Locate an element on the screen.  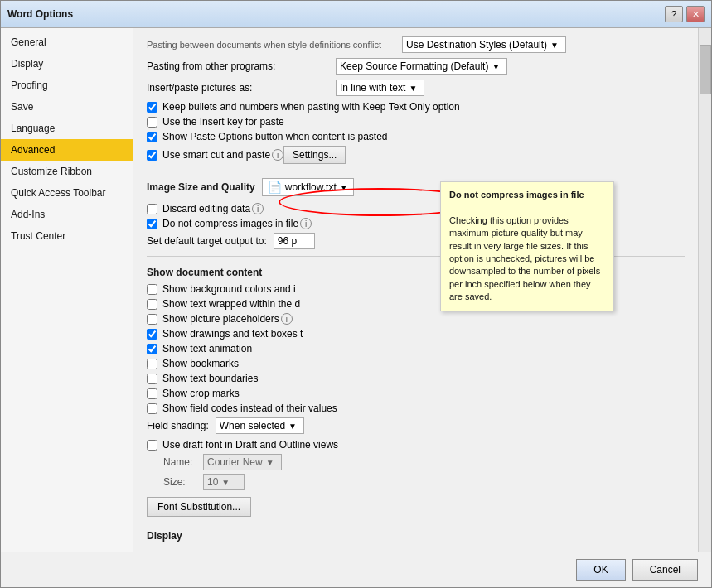
smart-cut-checkbox is located at coordinates (153, 156).